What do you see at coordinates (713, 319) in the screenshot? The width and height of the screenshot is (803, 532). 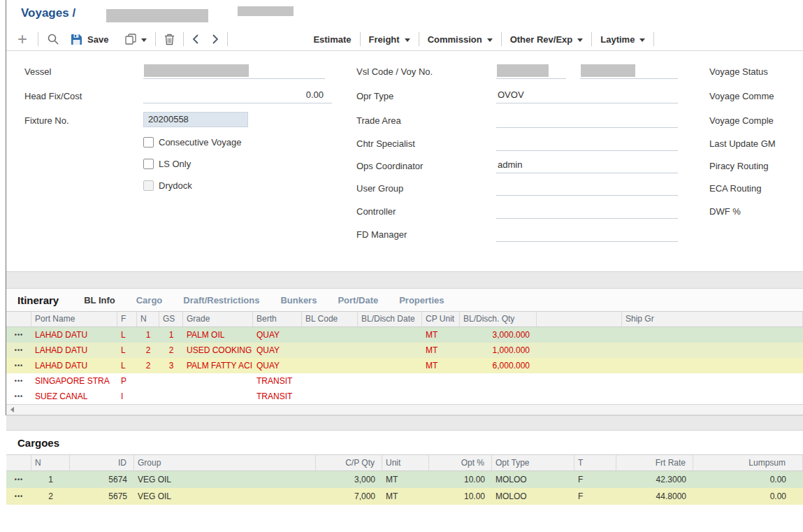 I see `col-ship-gr: Ship Gr` at bounding box center [713, 319].